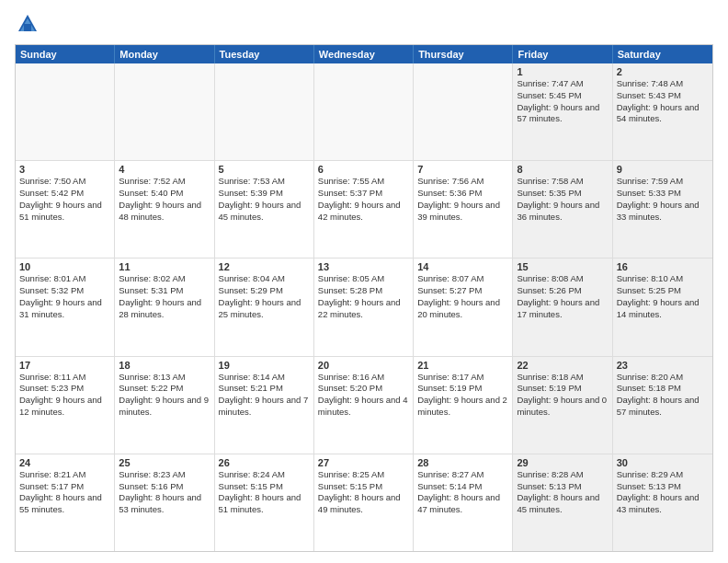  I want to click on day-number: 17, so click(64, 365).